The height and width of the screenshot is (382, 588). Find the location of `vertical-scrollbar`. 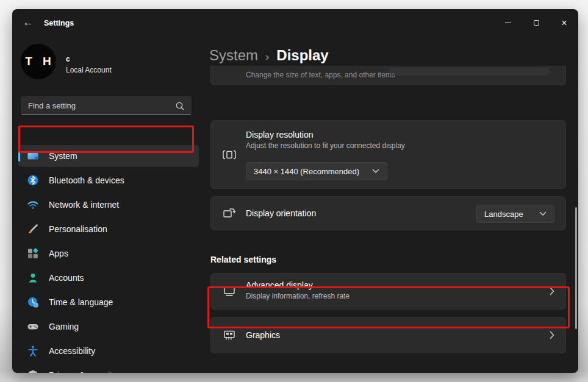

vertical-scrollbar is located at coordinates (576, 268).